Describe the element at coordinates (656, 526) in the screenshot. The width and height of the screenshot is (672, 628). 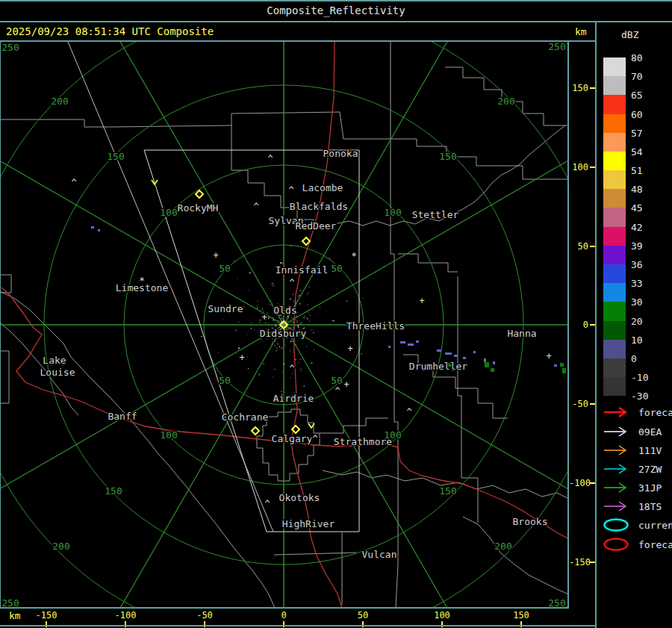
I see `legend-item-label: current` at that location.